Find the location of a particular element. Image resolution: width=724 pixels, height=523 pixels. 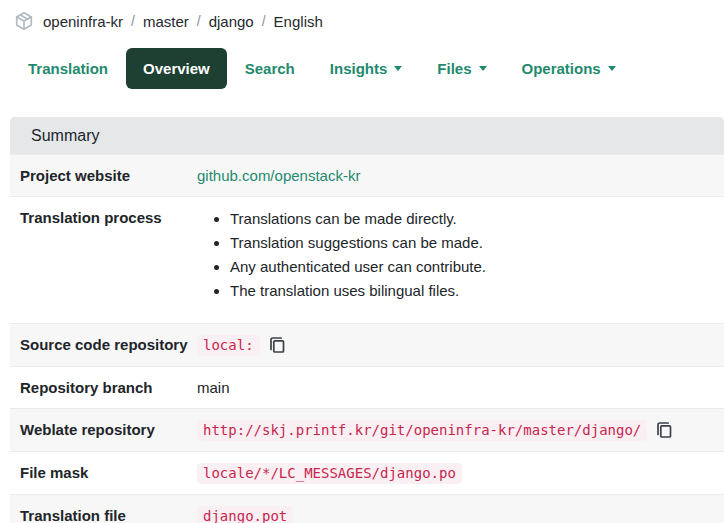

repository-branch-value: main is located at coordinates (214, 388).